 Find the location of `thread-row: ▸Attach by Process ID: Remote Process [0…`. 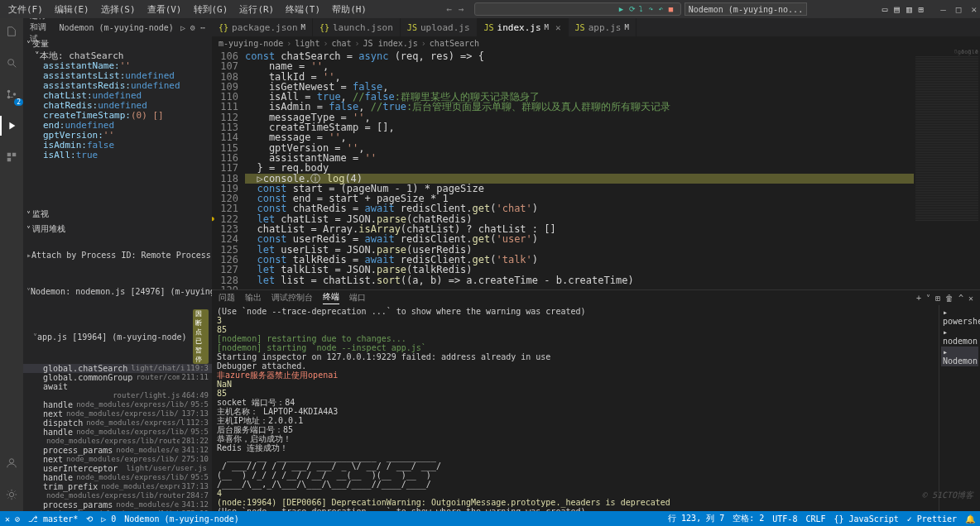

thread-row: ▸Attach by Process ID: Remote Process [0… is located at coordinates (118, 255).